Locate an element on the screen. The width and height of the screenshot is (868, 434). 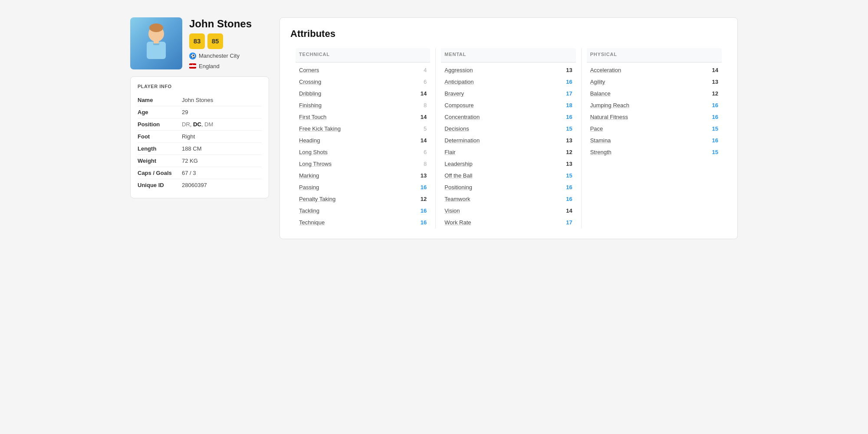
attr-name-free-kick: Free Kick Taking is located at coordinates (320, 128).